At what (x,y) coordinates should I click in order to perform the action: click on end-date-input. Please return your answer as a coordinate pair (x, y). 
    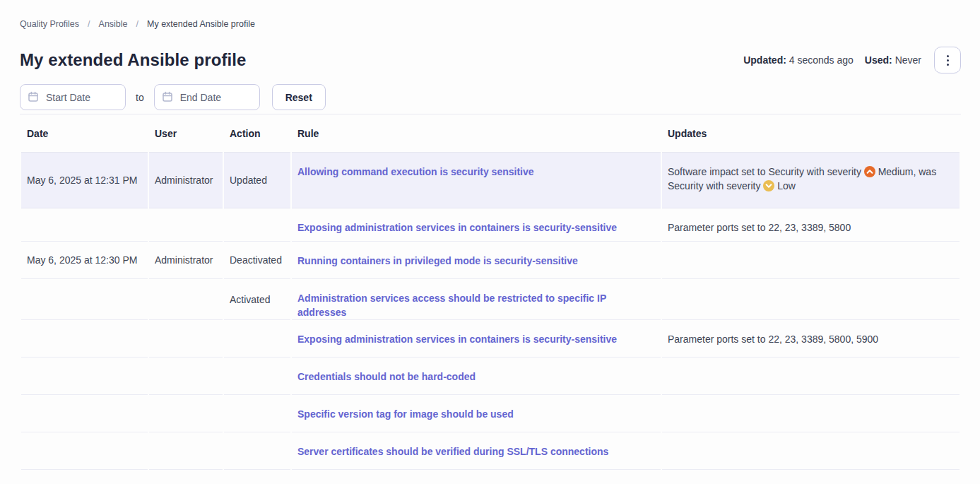
    Looking at the image, I should click on (207, 98).